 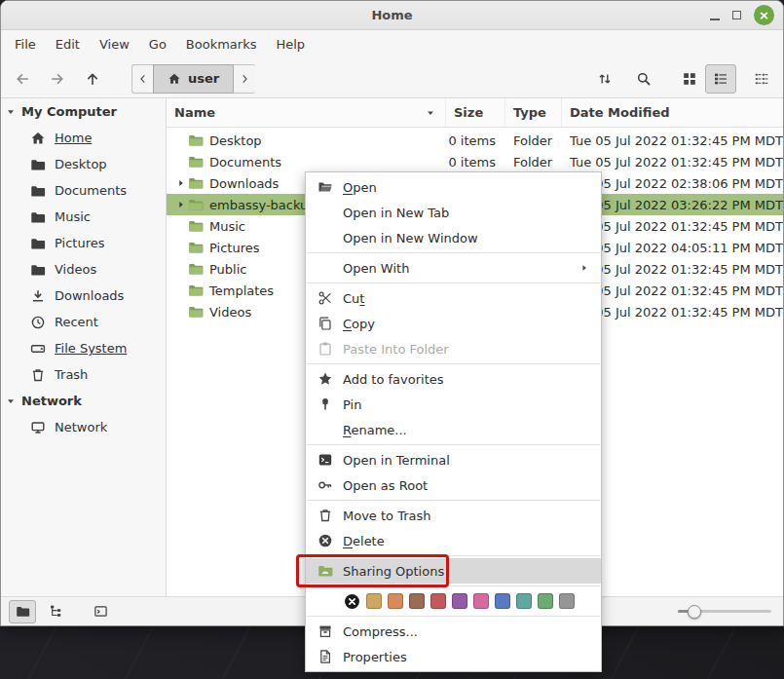 What do you see at coordinates (605, 79) in the screenshot?
I see `swap-arrows-icon` at bounding box center [605, 79].